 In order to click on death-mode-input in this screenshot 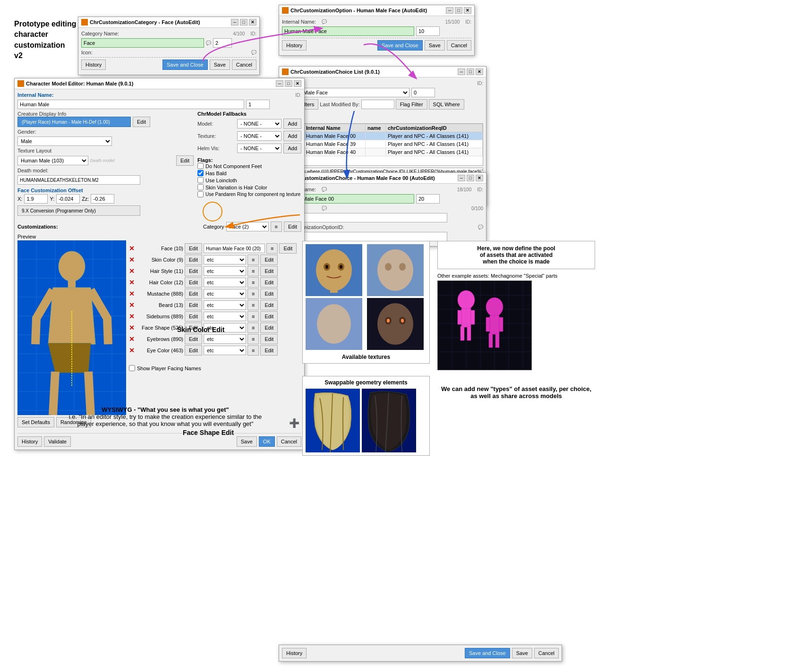, I will do `click(79, 180)`.